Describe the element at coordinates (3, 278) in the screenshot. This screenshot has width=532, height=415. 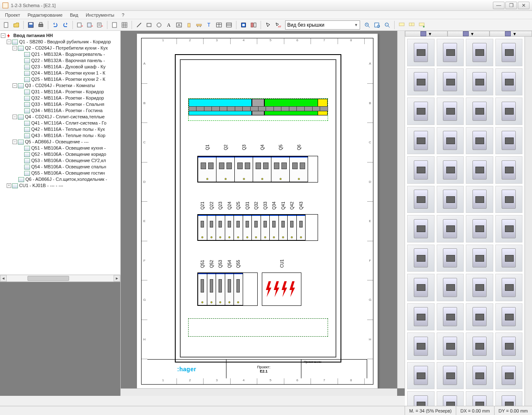
I see `scroll-left-arrow: ◄` at that location.